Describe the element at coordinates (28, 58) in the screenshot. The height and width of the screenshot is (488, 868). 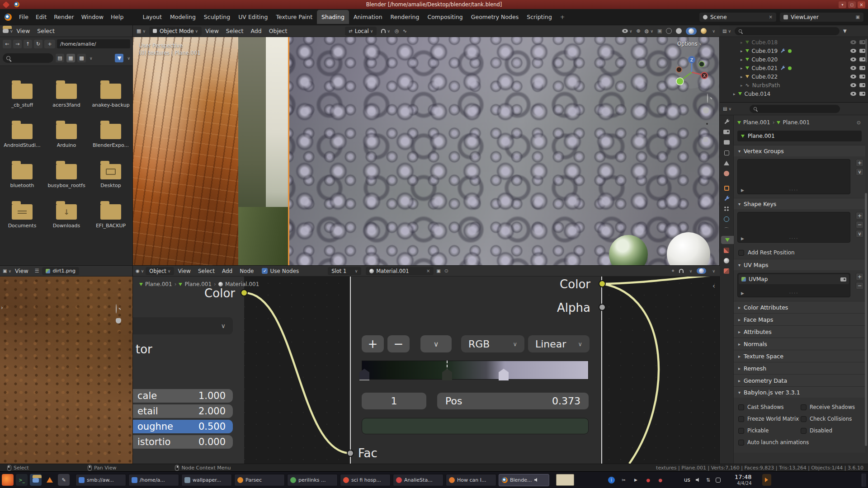
I see `file-search-input` at that location.